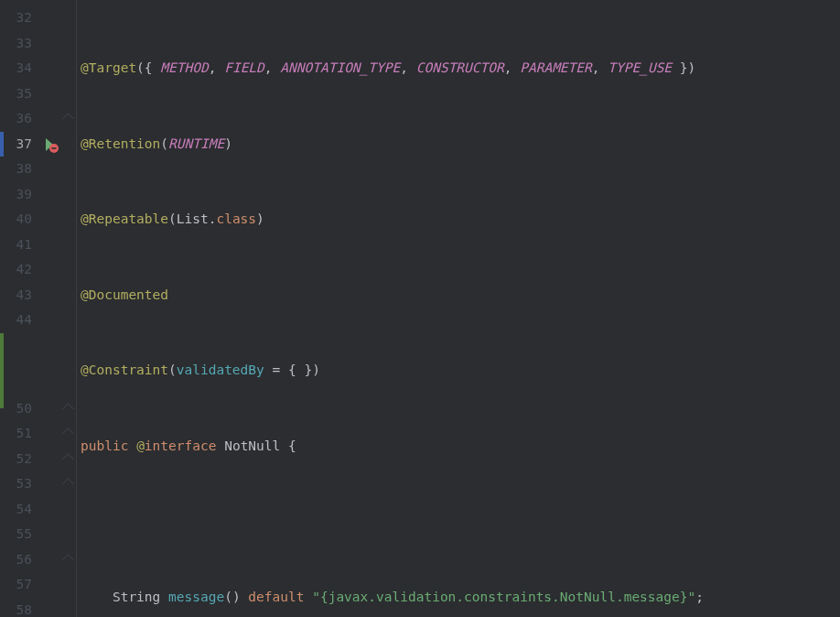 The image size is (840, 617). I want to click on code-line: String message() default "{javax.validat…, so click(404, 598).